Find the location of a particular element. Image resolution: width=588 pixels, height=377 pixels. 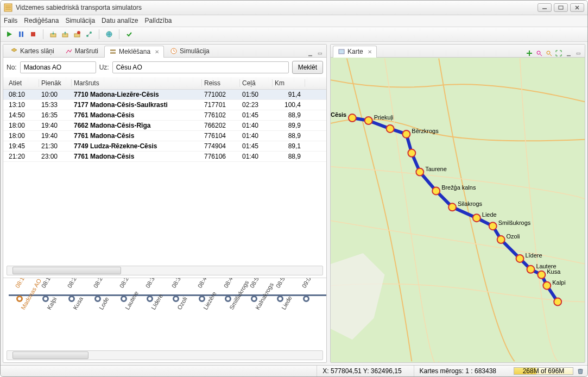

table-hscrollbar is located at coordinates (165, 271).